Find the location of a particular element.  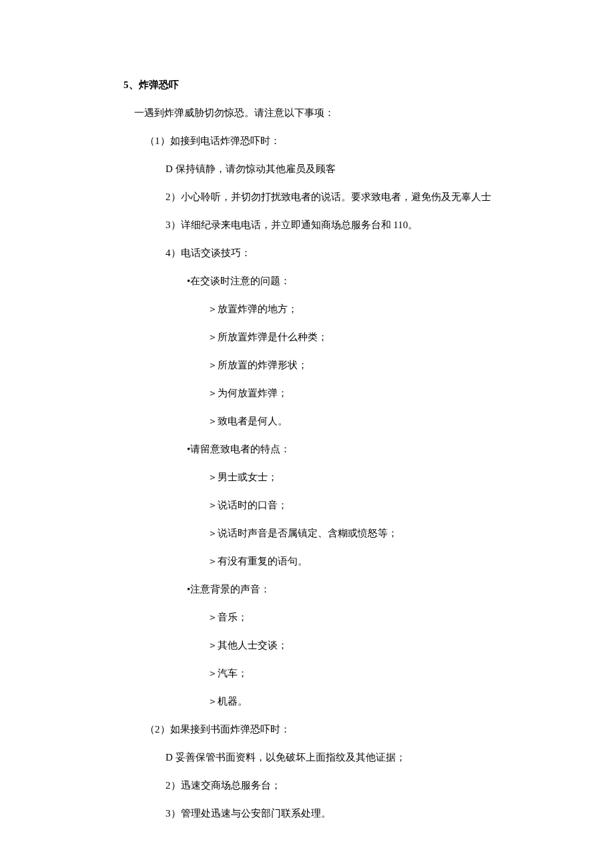

topic-1-line-1: ＞放置炸弹的地方； is located at coordinates (374, 309).